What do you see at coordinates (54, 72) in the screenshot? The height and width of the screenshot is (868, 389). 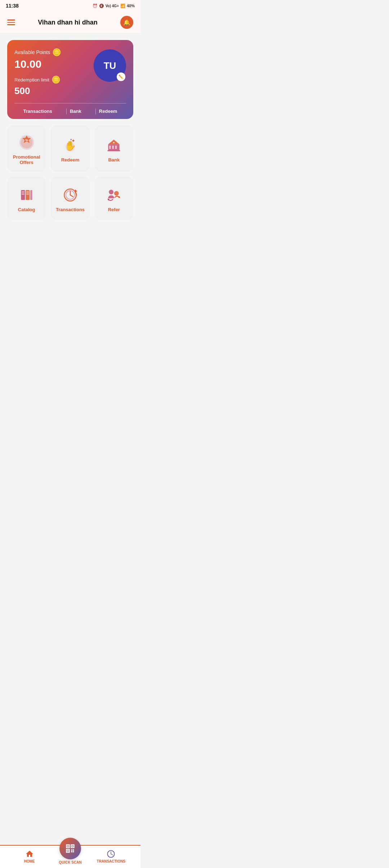 I see `points-info: Available Points 🪙 10.00 Redemption limi…` at bounding box center [54, 72].